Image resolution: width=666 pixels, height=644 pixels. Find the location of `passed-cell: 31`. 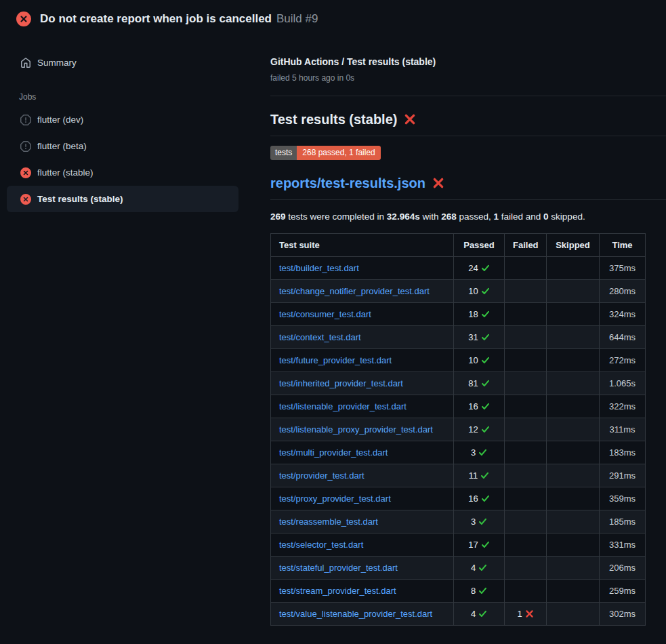

passed-cell: 31 is located at coordinates (480, 338).